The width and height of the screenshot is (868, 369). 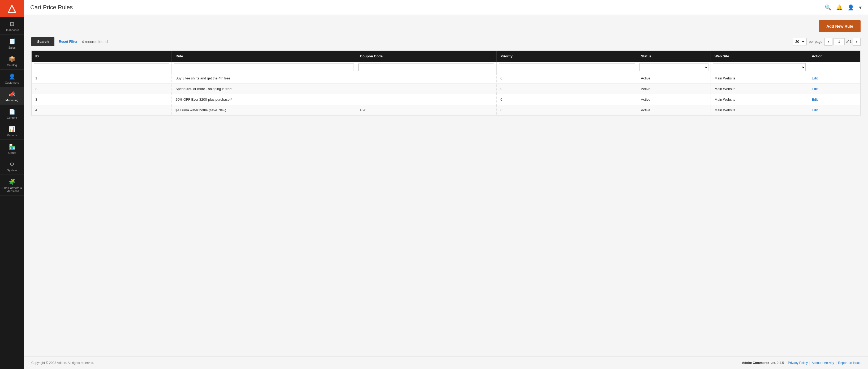 What do you see at coordinates (800, 42) in the screenshot?
I see `per-page-select-wrapper: 20 30 50 100 200` at bounding box center [800, 42].